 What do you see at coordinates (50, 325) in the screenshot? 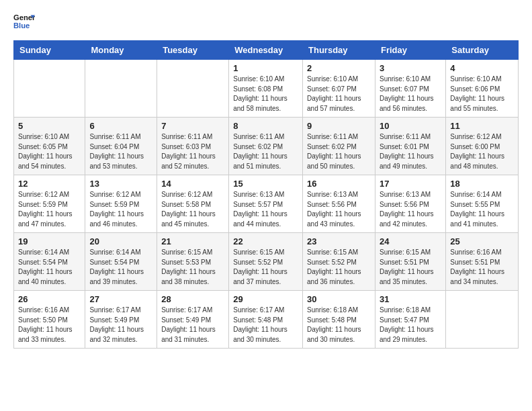
I see `day-info: Sunrise: 6:16 AM Sunset: 5:50 PM Dayligh…` at bounding box center [50, 325].